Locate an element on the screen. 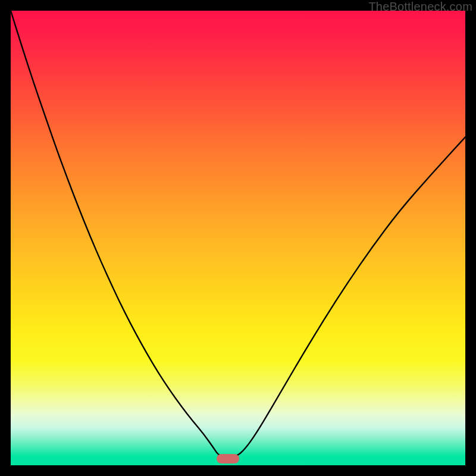 This screenshot has height=476, width=476. watermark-text: TheBottleneck.com is located at coordinates (420, 7).